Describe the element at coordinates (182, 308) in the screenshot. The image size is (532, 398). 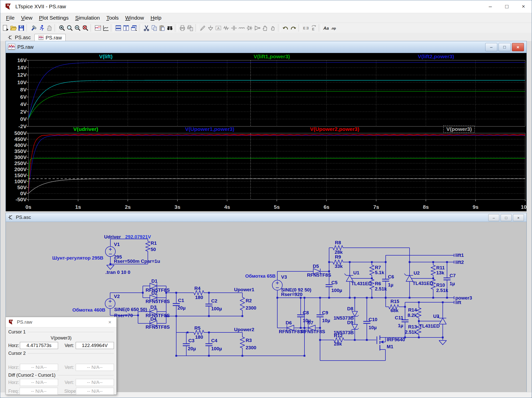
I see `schematic-label: 20µ` at that location.